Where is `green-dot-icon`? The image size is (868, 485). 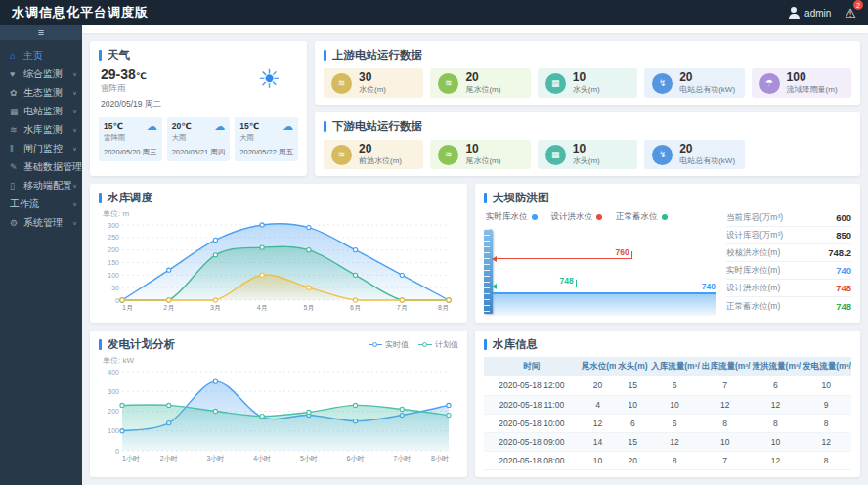 green-dot-icon is located at coordinates (665, 217).